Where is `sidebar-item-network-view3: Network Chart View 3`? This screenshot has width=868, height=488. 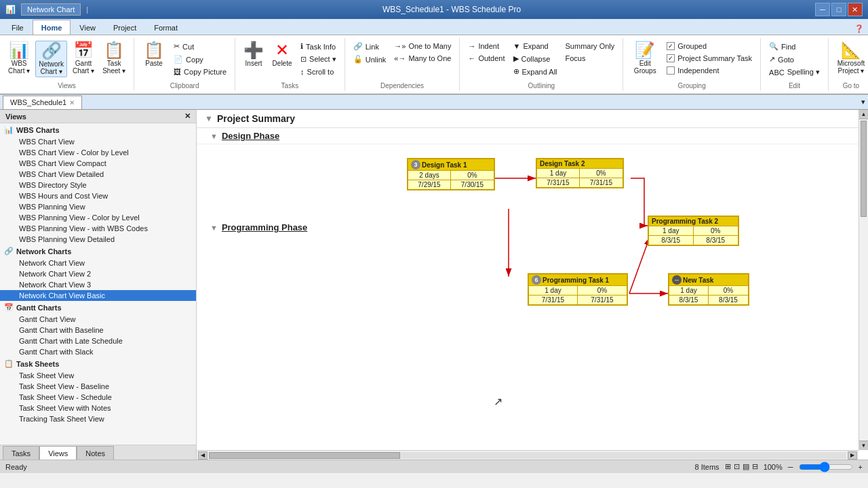
sidebar-item-network-view3: Network Chart View 3 is located at coordinates (98, 285).